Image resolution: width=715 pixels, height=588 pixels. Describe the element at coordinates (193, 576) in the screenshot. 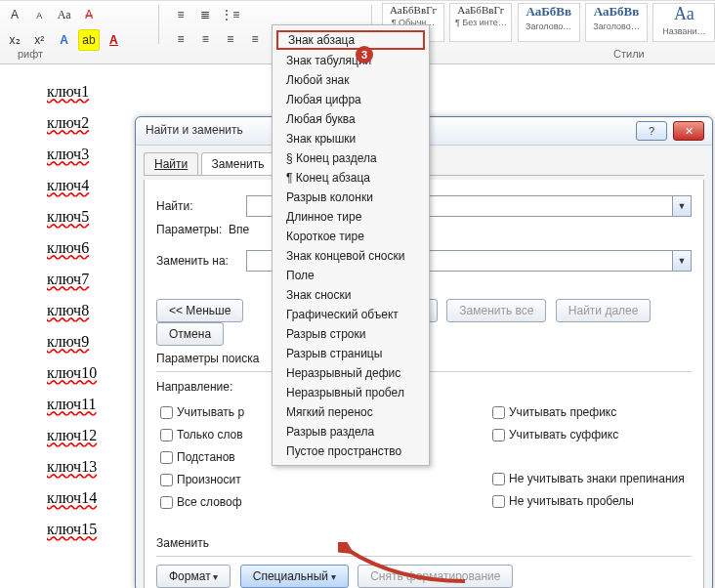

I see `format-button: Формат` at that location.